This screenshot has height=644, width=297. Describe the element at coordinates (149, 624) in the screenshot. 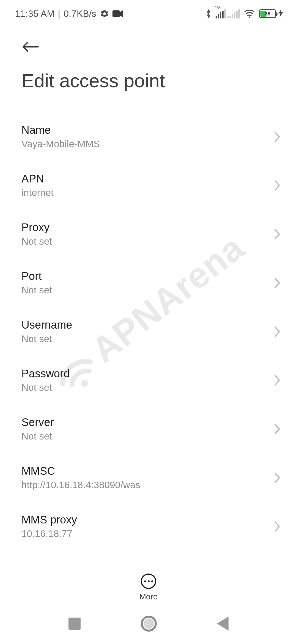

I see `nav-home-icon` at that location.